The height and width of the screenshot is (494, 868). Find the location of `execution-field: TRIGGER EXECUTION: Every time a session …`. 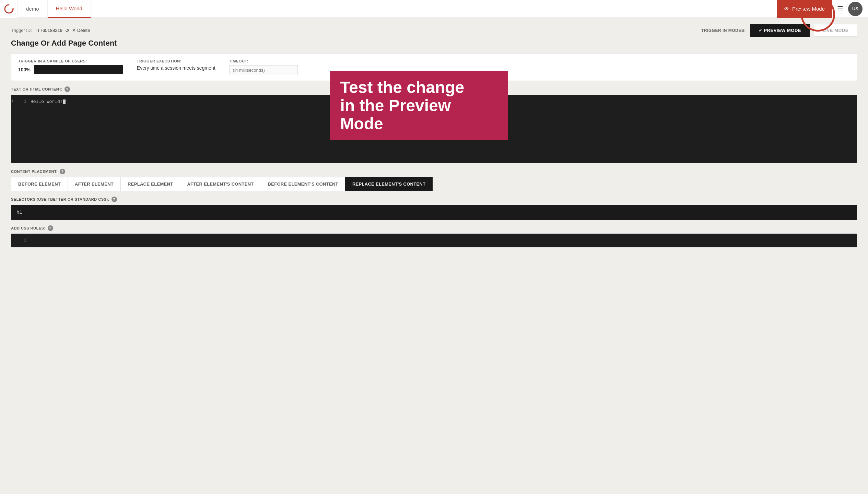

execution-field: TRIGGER EXECUTION: Every time a session … is located at coordinates (176, 65).